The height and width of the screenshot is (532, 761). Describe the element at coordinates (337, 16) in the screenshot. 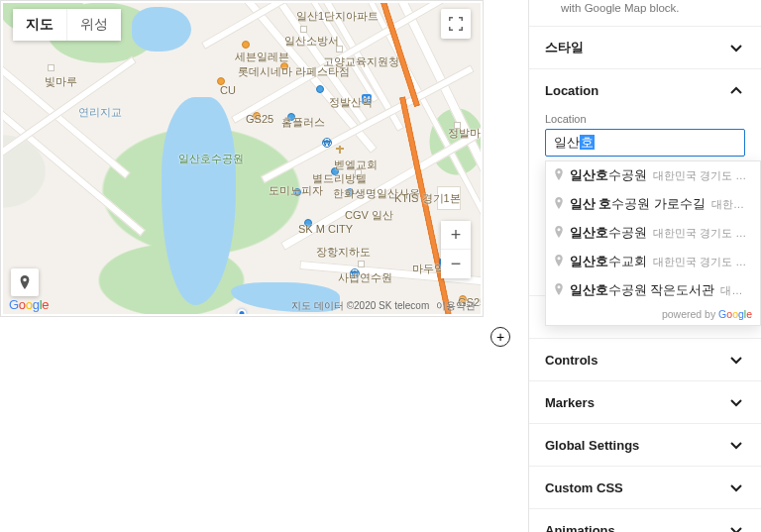

I see `map-poi-label: 일산1단지아파트` at that location.